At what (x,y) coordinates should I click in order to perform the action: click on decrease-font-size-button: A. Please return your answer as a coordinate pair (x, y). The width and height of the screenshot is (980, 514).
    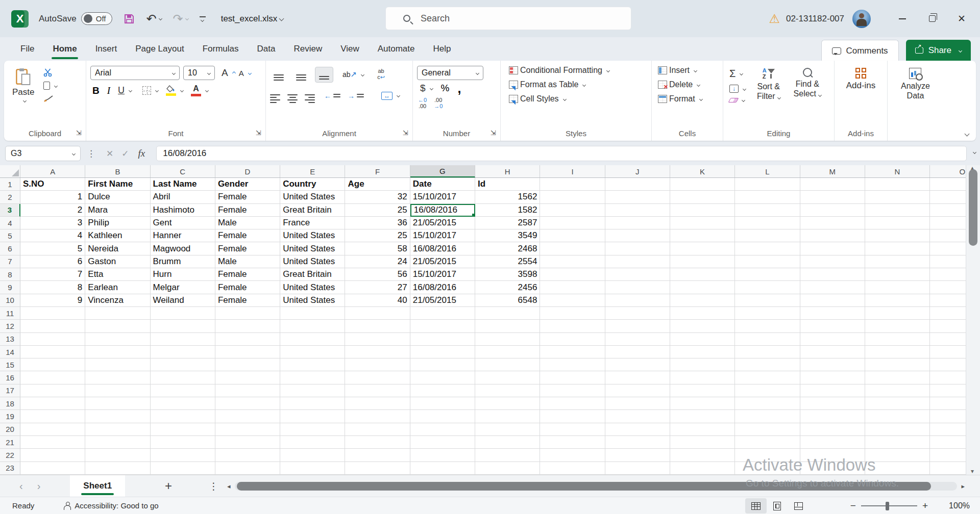
    Looking at the image, I should click on (245, 73).